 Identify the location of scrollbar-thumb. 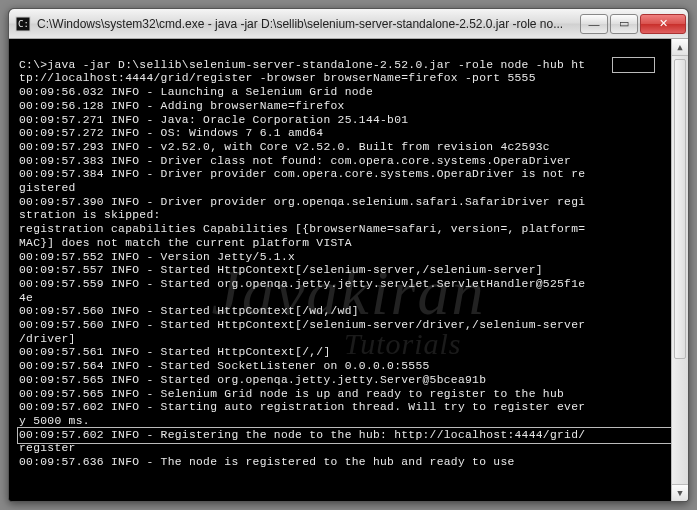
(680, 209).